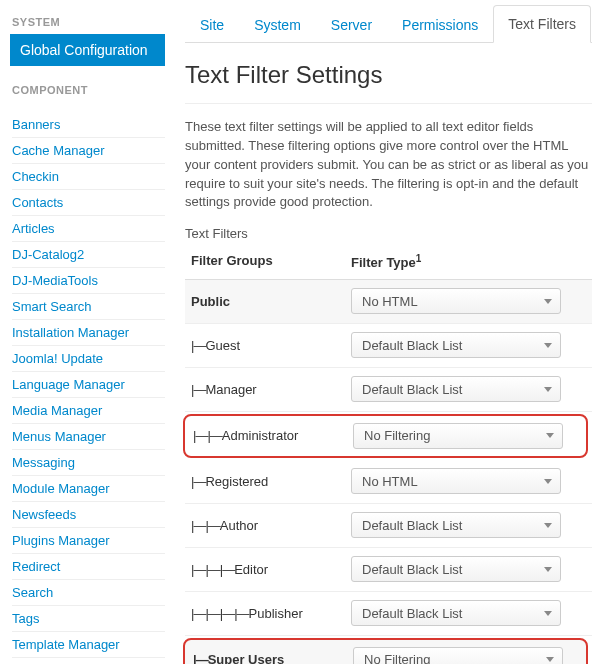 Image resolution: width=592 pixels, height=664 pixels. I want to click on sidebar-item: Contacts, so click(88, 202).